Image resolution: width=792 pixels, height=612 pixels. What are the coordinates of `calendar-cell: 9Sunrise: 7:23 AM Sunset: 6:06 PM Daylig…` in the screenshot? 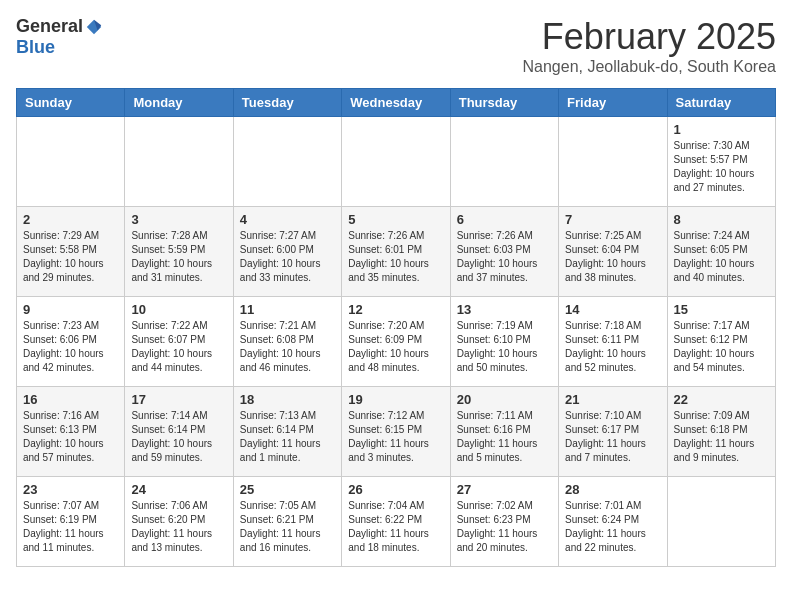 It's located at (71, 342).